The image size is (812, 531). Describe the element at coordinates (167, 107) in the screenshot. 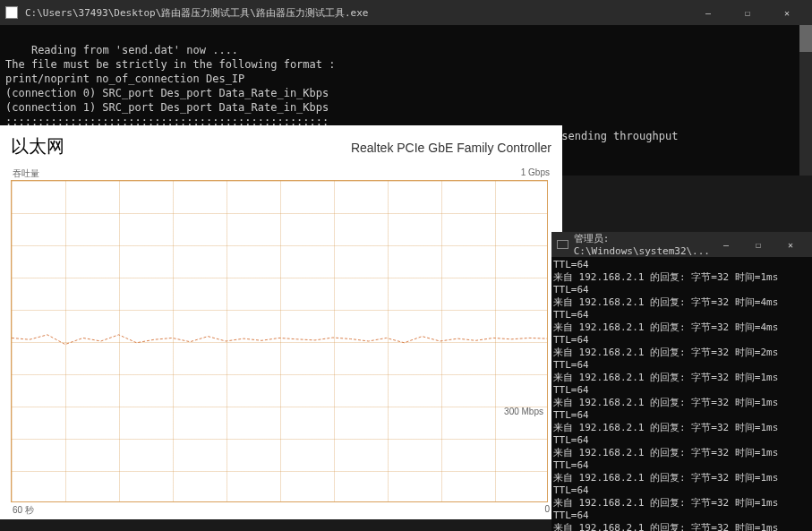

I see `terminal-line: (connection 1) SRC_port Des_port Data_Ra…` at that location.